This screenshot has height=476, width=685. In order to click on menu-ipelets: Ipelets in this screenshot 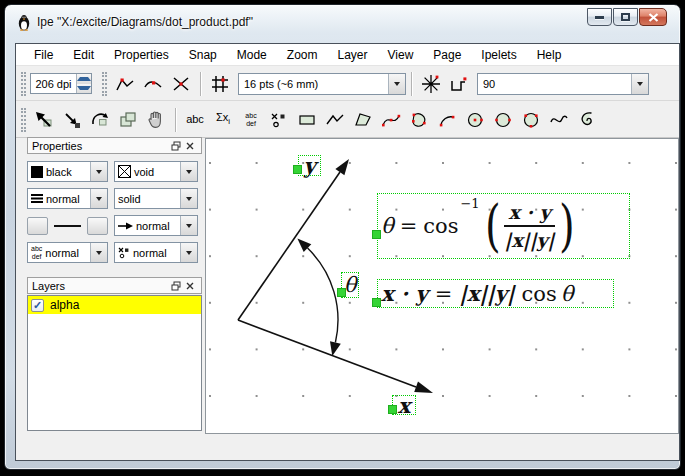, I will do `click(498, 55)`.